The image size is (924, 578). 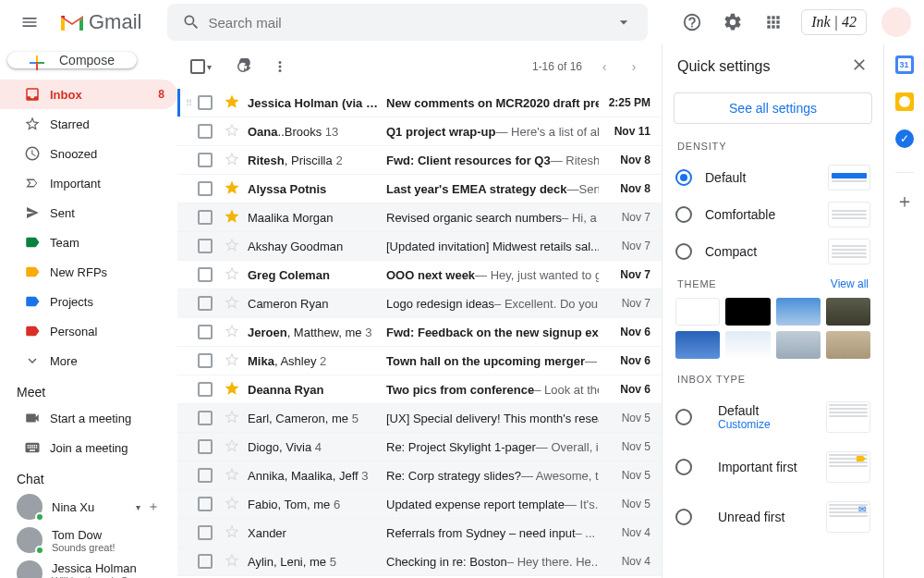 What do you see at coordinates (89, 242) in the screenshot?
I see `sidebar-item-team: Team` at bounding box center [89, 242].